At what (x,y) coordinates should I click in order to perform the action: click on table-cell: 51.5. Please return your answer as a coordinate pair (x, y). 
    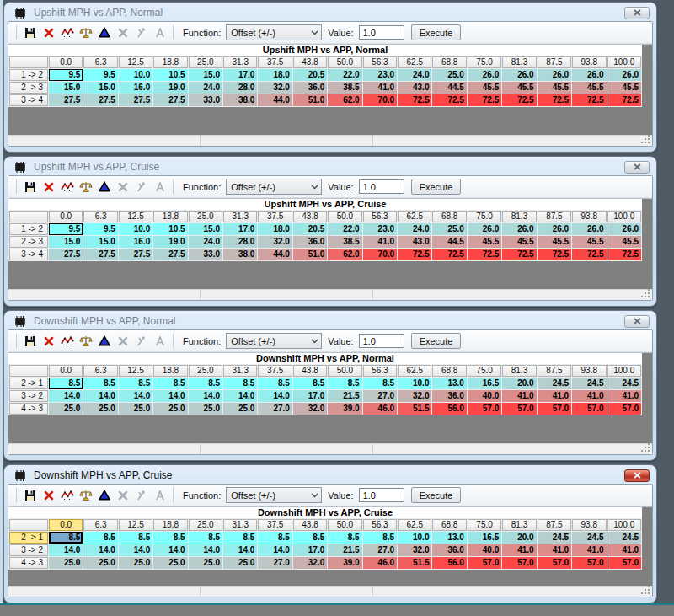
    Looking at the image, I should click on (415, 563).